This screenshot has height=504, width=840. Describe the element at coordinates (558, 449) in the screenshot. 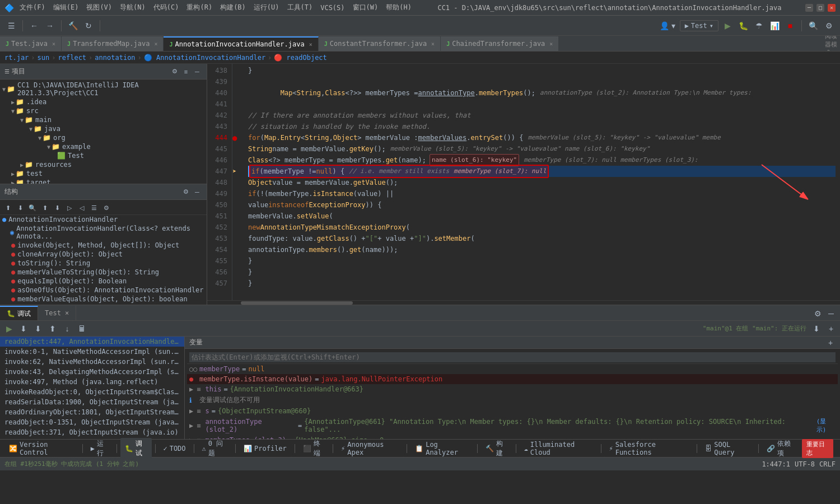

I see `bt-illuminated-cloud: ☁ Illuminated Cloud` at that location.